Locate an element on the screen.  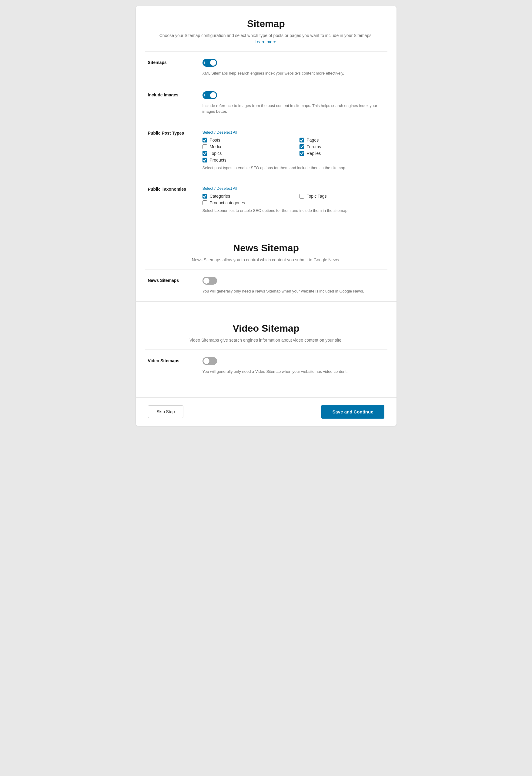
public-post-types-row: Public Post Types Select / Deselect All … is located at coordinates (266, 150).